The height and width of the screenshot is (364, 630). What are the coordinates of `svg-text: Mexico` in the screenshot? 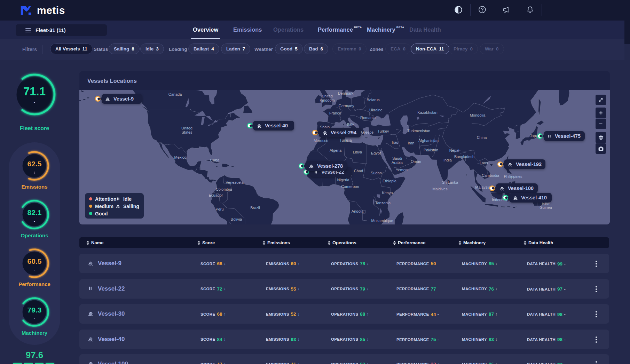 It's located at (180, 157).